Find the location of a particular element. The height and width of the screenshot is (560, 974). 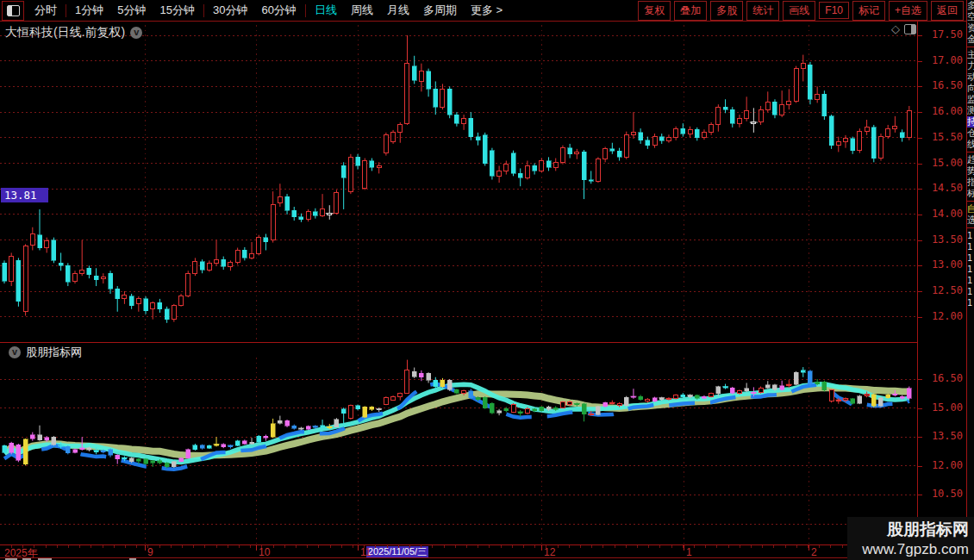

diamond-icon: ◇ is located at coordinates (896, 29).